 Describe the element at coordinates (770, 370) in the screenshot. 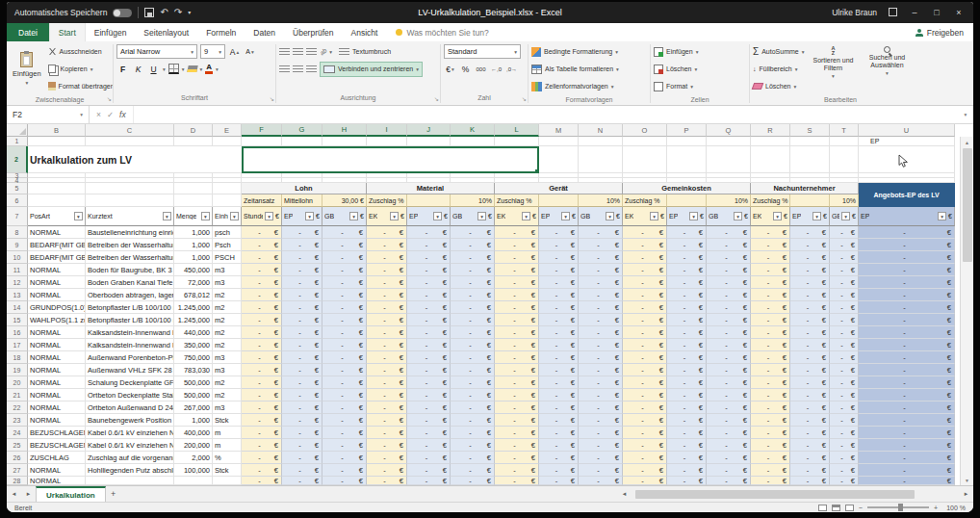

I see `cell-R19: -€` at that location.